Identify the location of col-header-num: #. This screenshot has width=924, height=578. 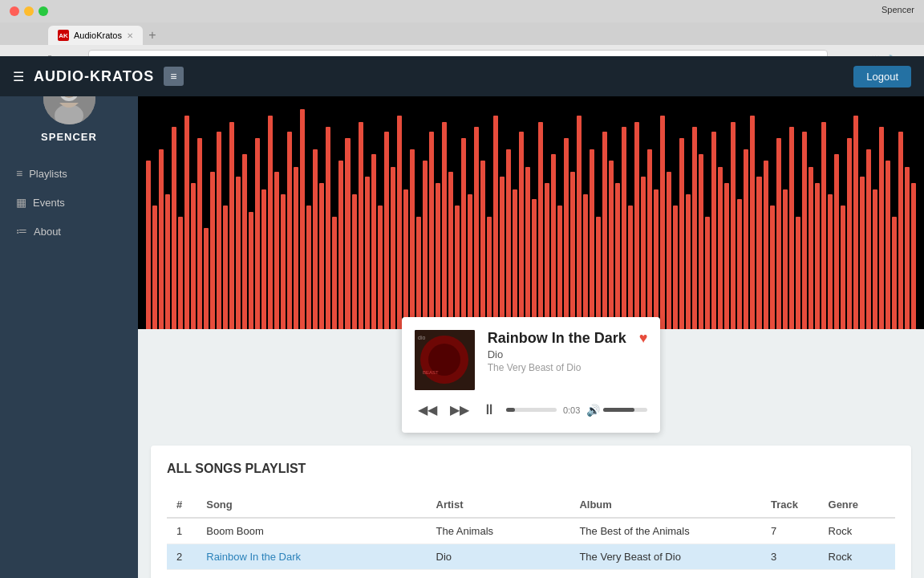
(181, 505).